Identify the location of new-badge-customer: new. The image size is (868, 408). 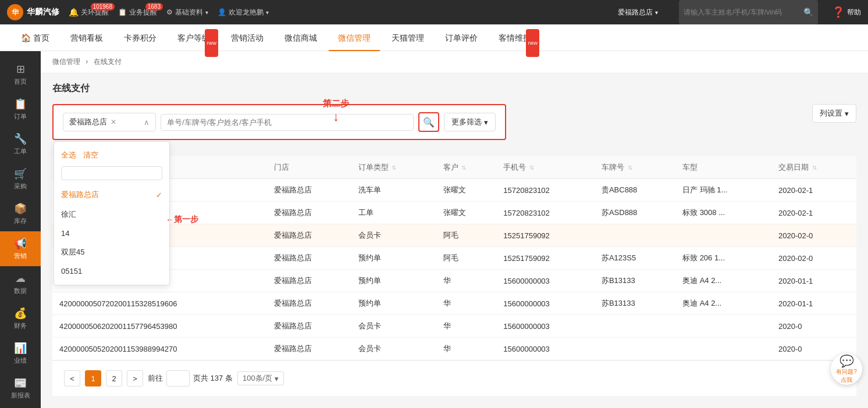
(212, 43).